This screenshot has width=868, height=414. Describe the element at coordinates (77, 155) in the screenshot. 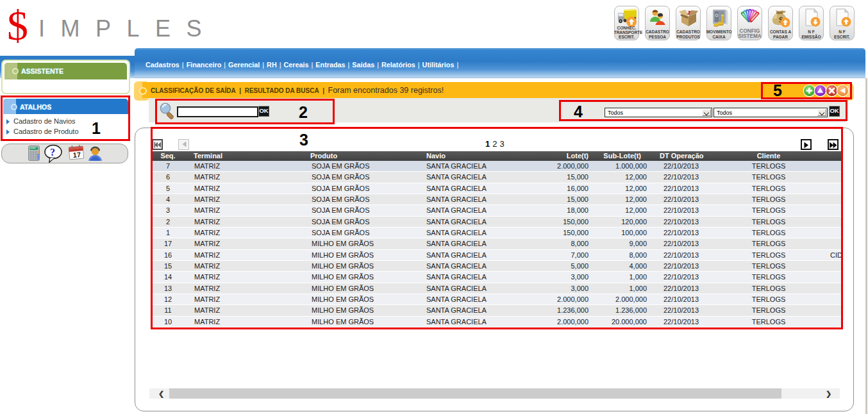

I see `svg-text: 17` at that location.